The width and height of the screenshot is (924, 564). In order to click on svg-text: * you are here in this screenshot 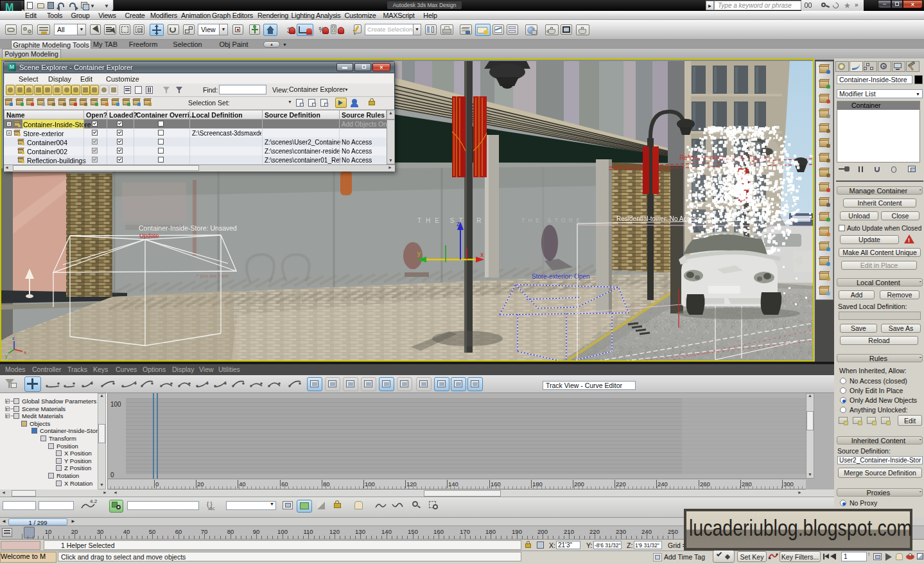, I will do `click(213, 276)`.